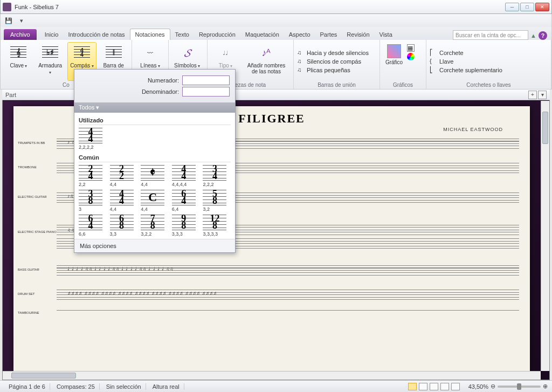 The image size is (552, 392). Describe the element at coordinates (493, 386) in the screenshot. I see `zoom-out-button: ⊖` at that location.